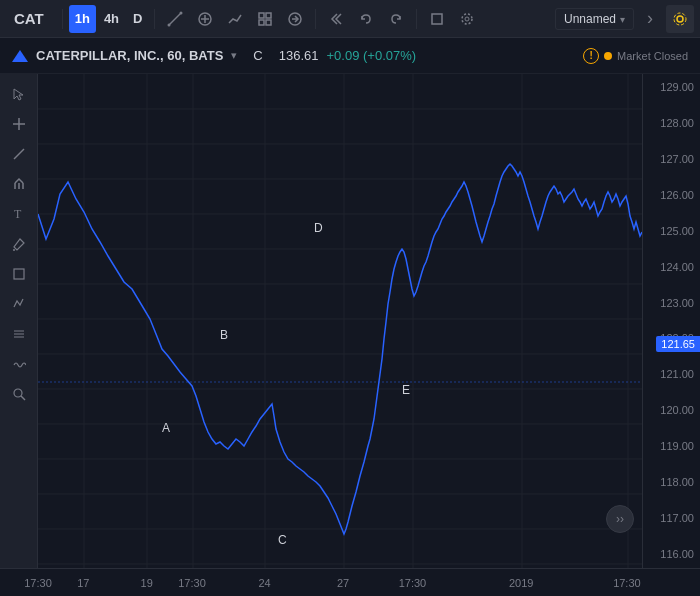 The width and height of the screenshot is (700, 596). I want to click on fib-tool, so click(19, 334).